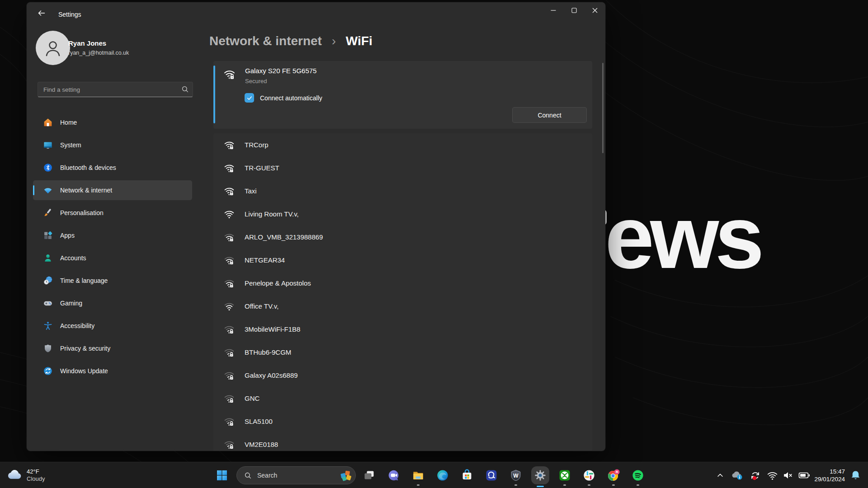 This screenshot has width=868, height=488. Describe the element at coordinates (256, 81) in the screenshot. I see `connected-network-status: Secured` at that location.